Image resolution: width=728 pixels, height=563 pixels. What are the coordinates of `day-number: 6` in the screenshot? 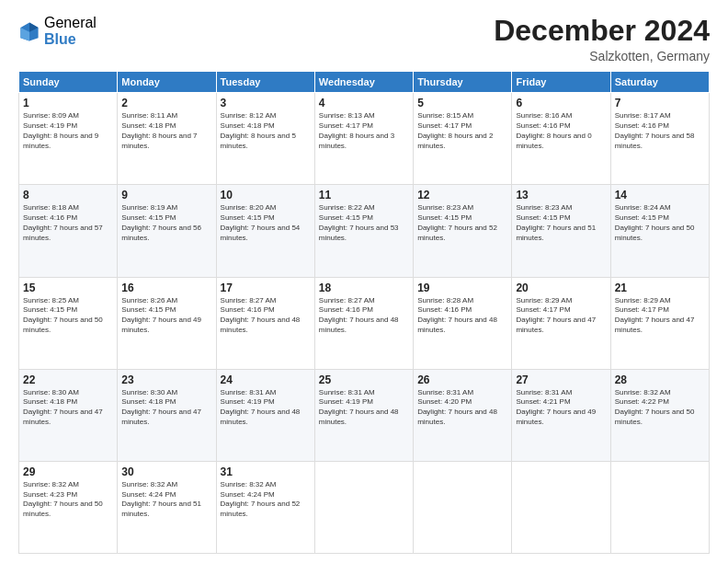 It's located at (561, 103).